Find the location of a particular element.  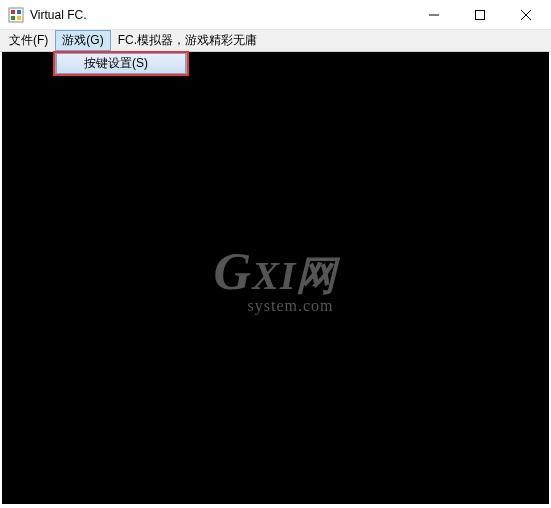

window-title: Virtual FC. is located at coordinates (220, 15).